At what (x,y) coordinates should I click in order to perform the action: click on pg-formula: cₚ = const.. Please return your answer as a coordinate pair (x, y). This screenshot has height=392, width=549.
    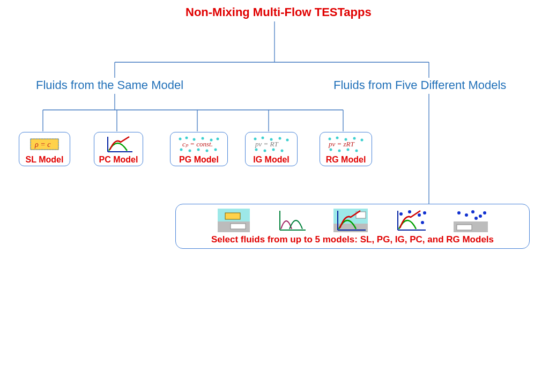
    Looking at the image, I should click on (197, 144).